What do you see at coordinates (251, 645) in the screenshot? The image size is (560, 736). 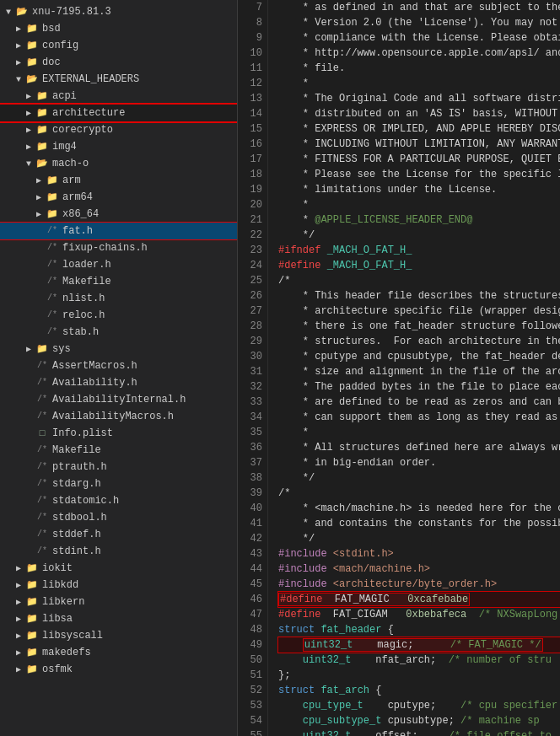 I see `line-num-49: 49` at bounding box center [251, 645].